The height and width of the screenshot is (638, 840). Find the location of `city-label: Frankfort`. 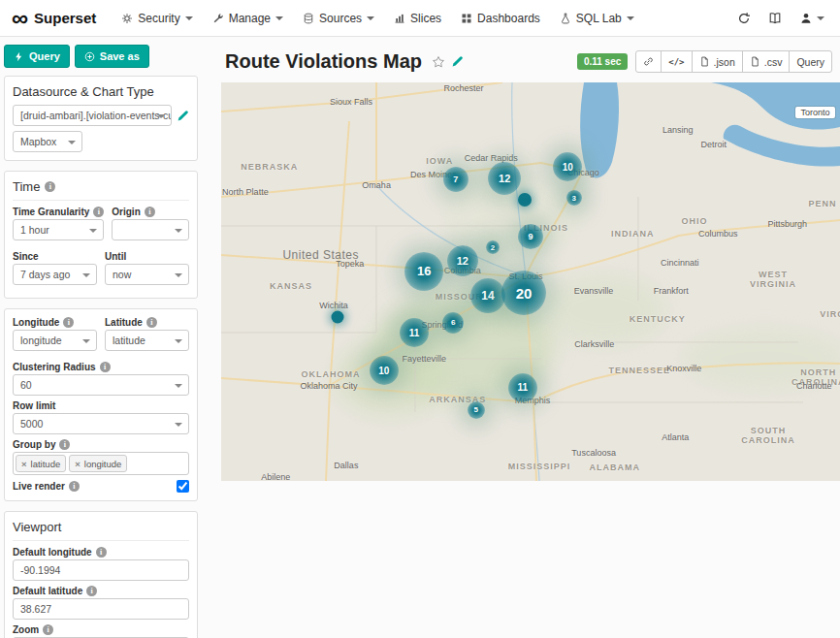

city-label: Frankfort is located at coordinates (671, 291).